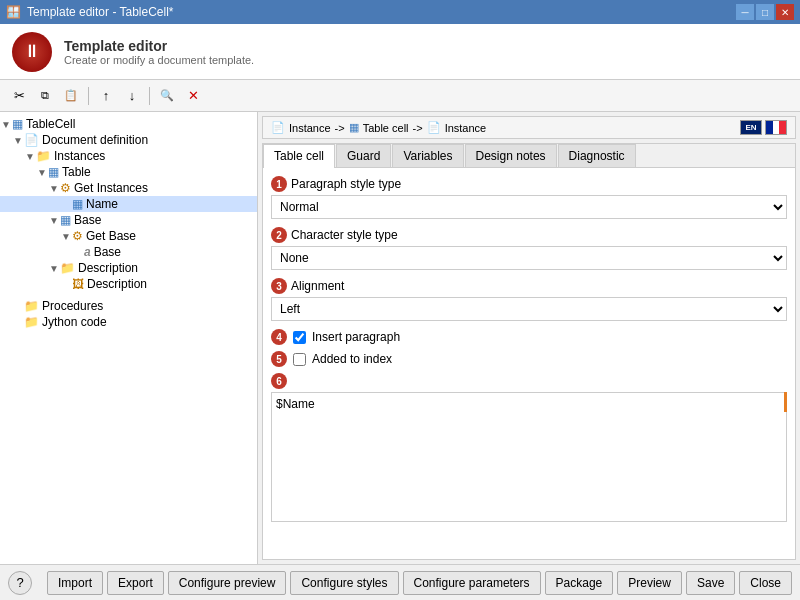 The image size is (800, 600). I want to click on step-1-badge: 1, so click(279, 184).